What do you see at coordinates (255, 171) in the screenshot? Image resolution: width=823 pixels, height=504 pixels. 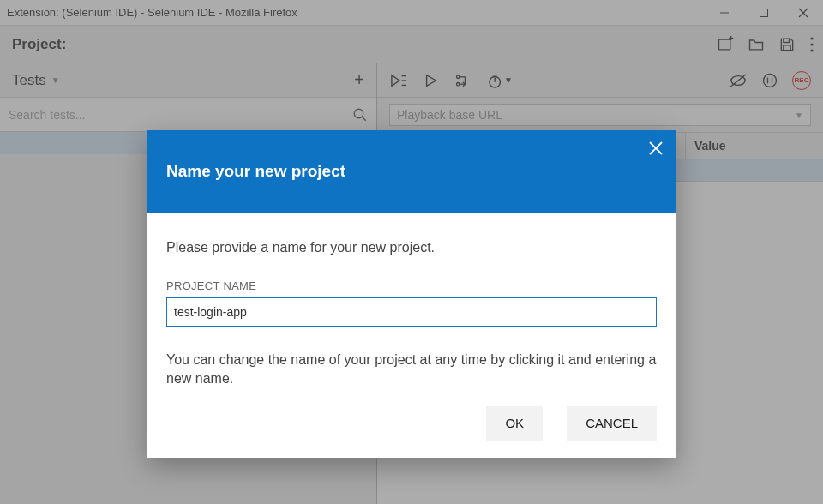 I see `modal-title: Name your new project` at bounding box center [255, 171].